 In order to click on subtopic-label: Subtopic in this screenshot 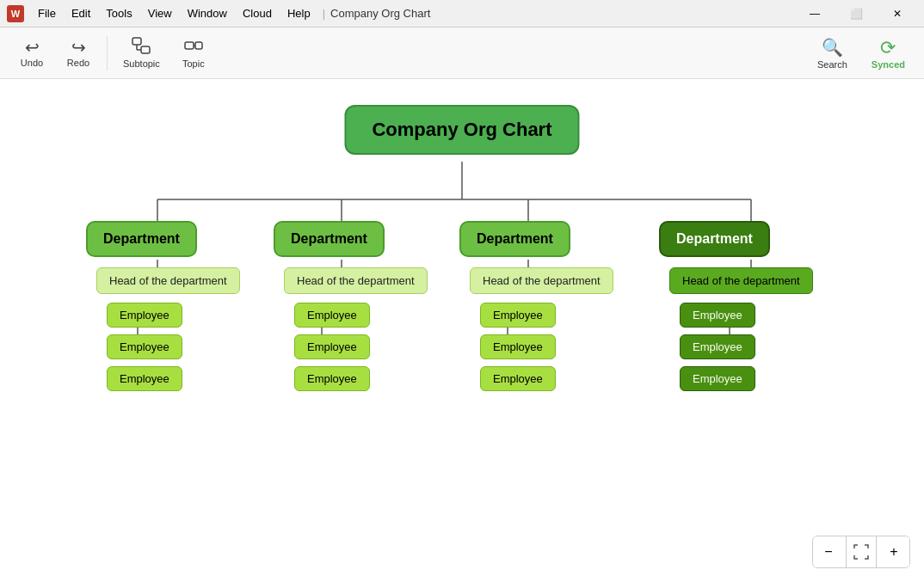, I will do `click(141, 64)`.